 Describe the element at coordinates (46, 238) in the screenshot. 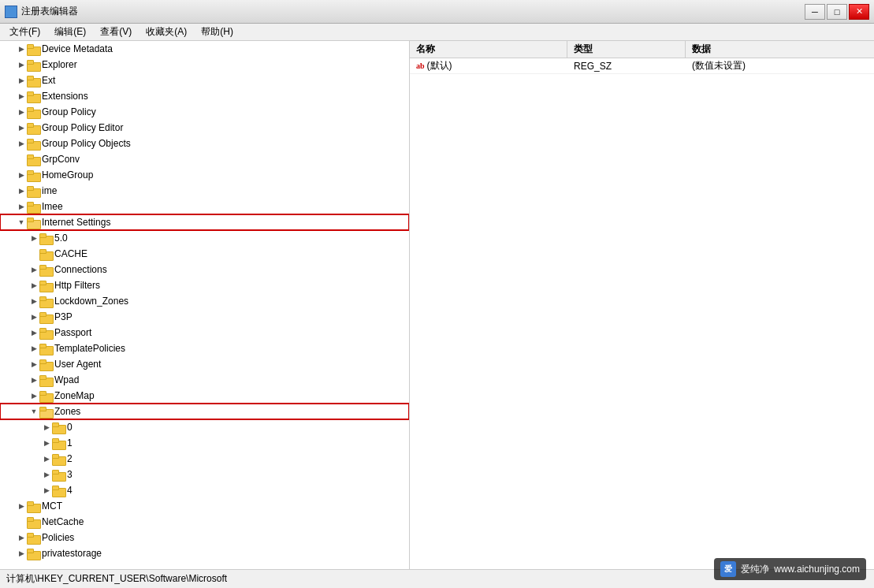

I see `folder-icon-five-point-zero` at that location.